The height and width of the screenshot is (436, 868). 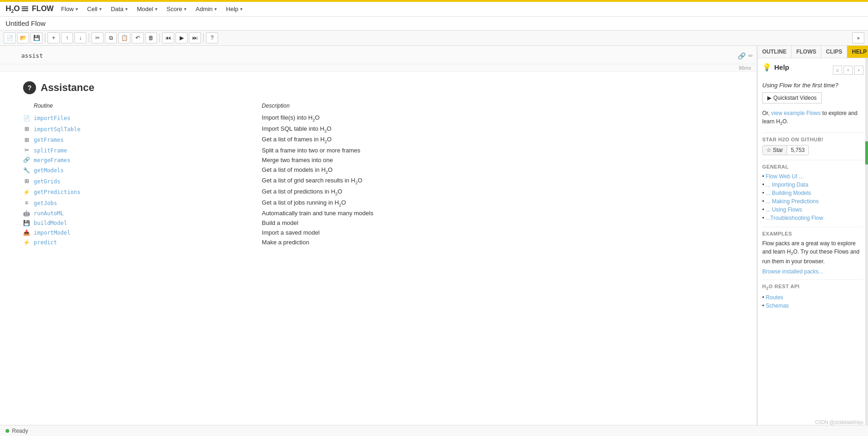 What do you see at coordinates (120, 9) in the screenshot?
I see `nav-data: Data ▼` at bounding box center [120, 9].